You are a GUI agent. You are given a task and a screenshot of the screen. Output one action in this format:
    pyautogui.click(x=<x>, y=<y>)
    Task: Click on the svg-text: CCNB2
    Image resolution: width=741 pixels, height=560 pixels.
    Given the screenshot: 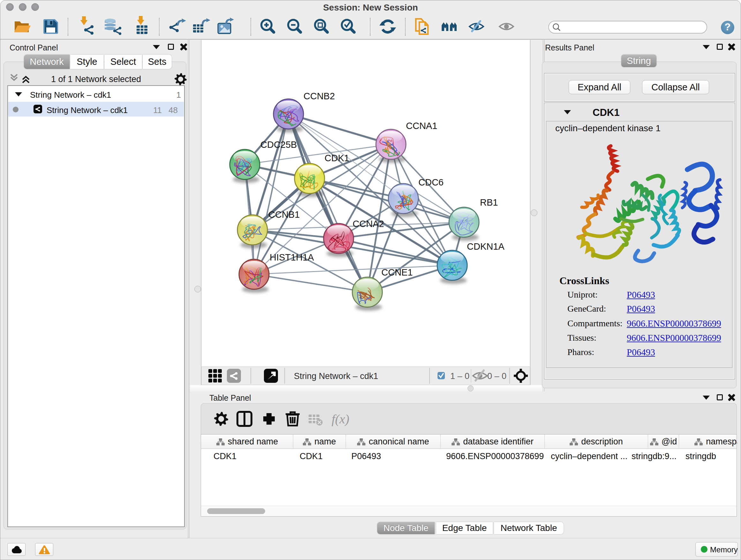 What is the action you would take?
    pyautogui.click(x=319, y=96)
    